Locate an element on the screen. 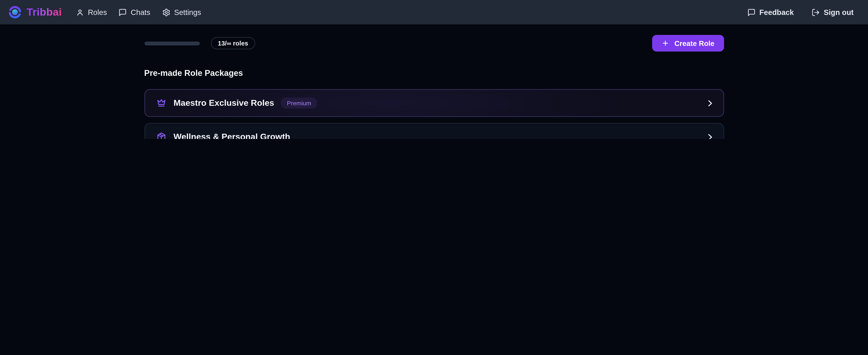 Image resolution: width=868 pixels, height=355 pixels. brand-name: Tribbai is located at coordinates (44, 12).